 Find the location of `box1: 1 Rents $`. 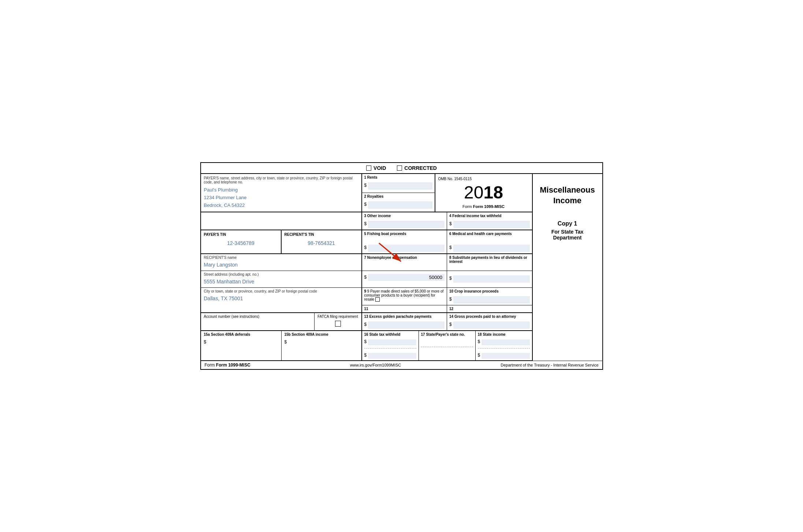

box1: 1 Rents $ is located at coordinates (398, 183).